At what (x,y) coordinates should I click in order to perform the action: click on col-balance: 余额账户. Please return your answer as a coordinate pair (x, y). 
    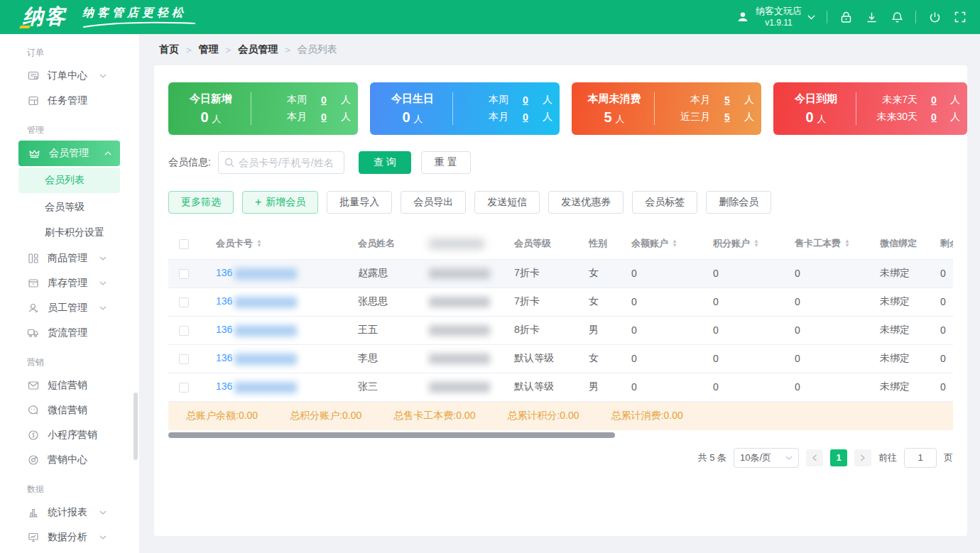
    Looking at the image, I should click on (650, 243).